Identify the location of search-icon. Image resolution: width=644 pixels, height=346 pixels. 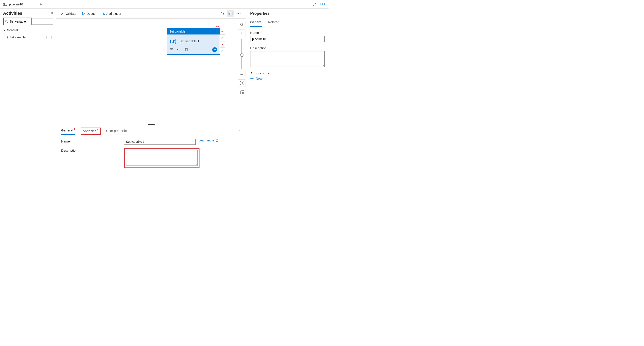
(6, 22).